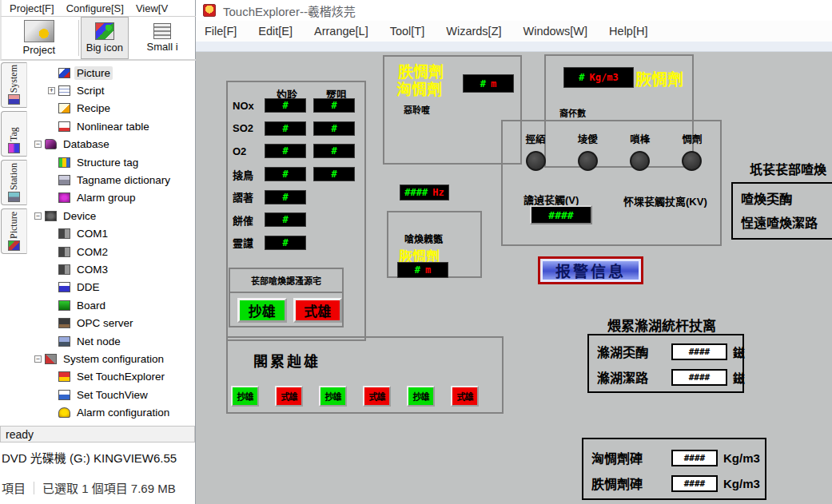 This screenshot has height=504, width=832. What do you see at coordinates (249, 152) in the screenshot?
I see `gas-row-label: O2` at bounding box center [249, 152].